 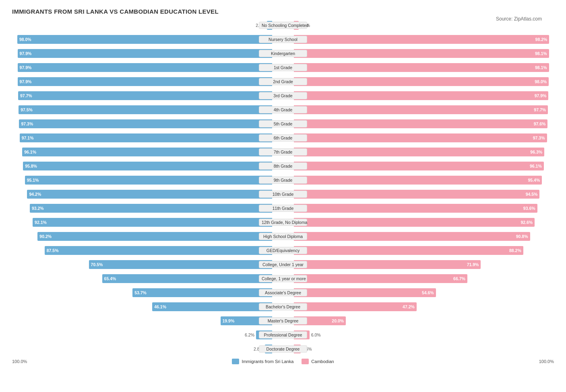 What do you see at coordinates (283, 124) in the screenshot?
I see `bar-row: 97.3% 5th Grade 97.6%` at bounding box center [283, 124].